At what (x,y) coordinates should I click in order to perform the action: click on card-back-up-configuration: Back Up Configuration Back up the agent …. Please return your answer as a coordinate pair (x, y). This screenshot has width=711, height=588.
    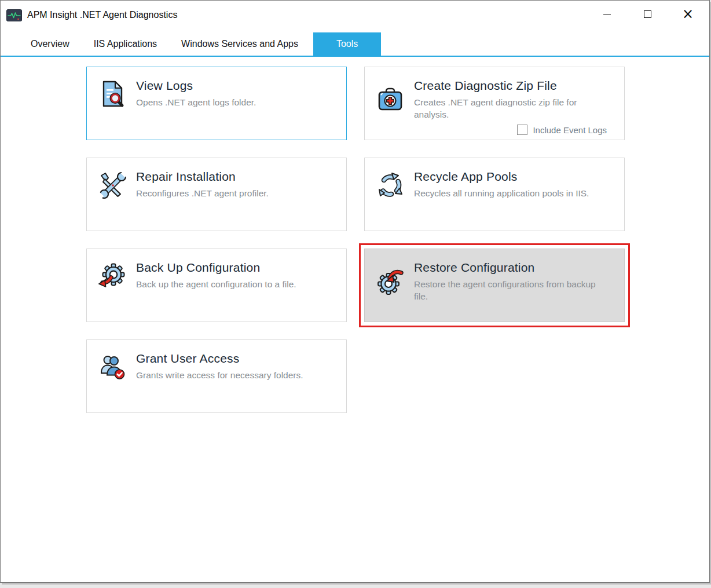
    Looking at the image, I should click on (217, 285).